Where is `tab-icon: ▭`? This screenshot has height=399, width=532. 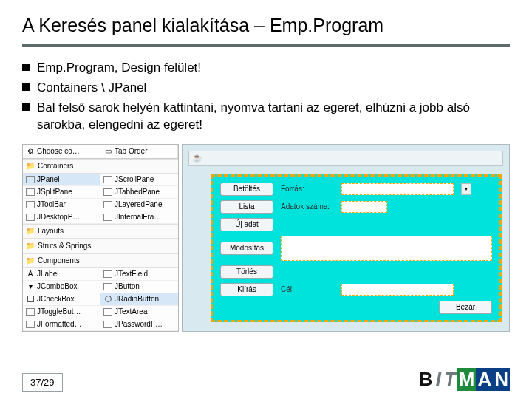
tab-icon: ▭ is located at coordinates (108, 151).